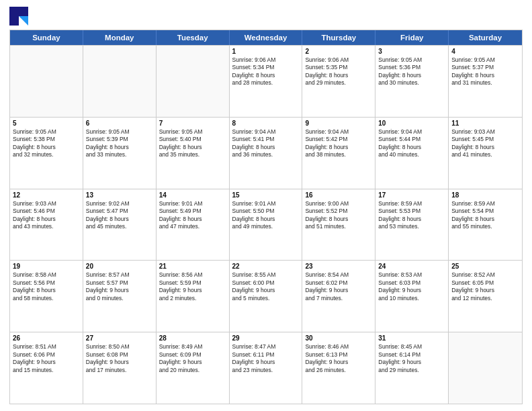  Describe the element at coordinates (485, 225) in the screenshot. I see `day-cell-18: 18Sunrise: 8:59 AMSunset: 5:54 PMDayligh…` at that location.